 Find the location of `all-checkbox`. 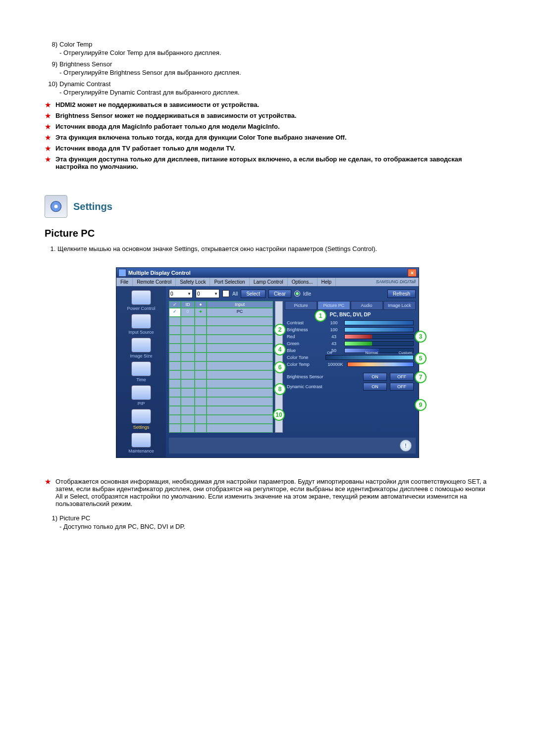

all-checkbox is located at coordinates (226, 294).